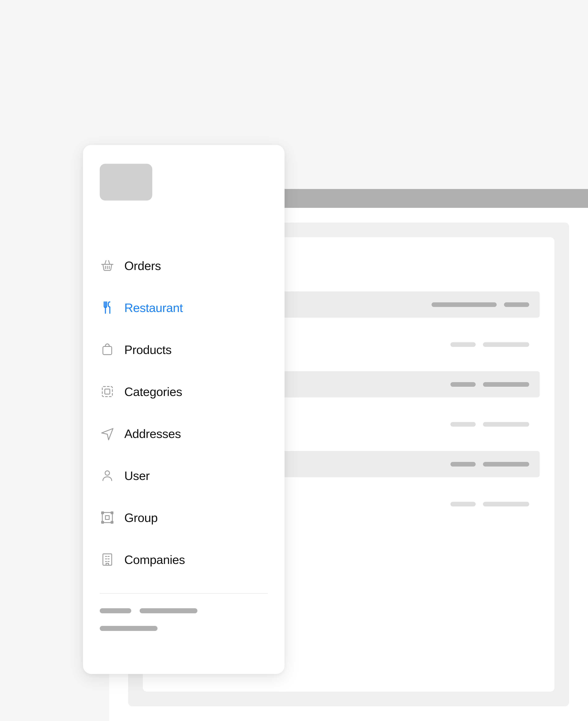 Image resolution: width=588 pixels, height=721 pixels. What do you see at coordinates (152, 433) in the screenshot?
I see `sidebar-item-label: Addresses` at bounding box center [152, 433].